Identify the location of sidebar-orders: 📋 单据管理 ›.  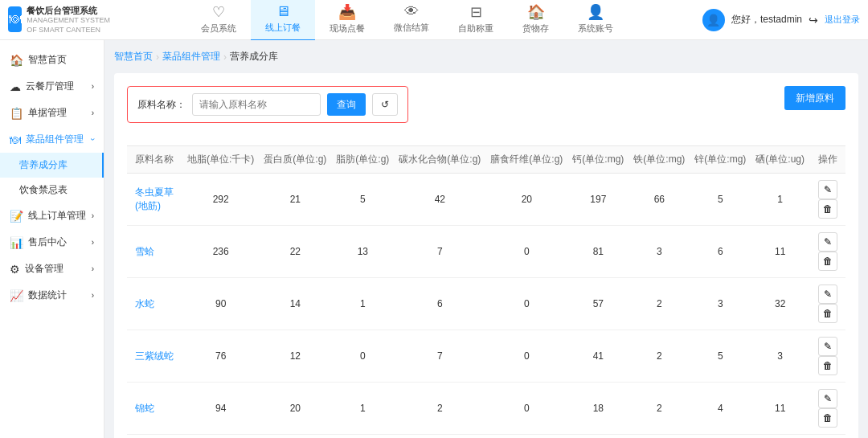
(51, 113).